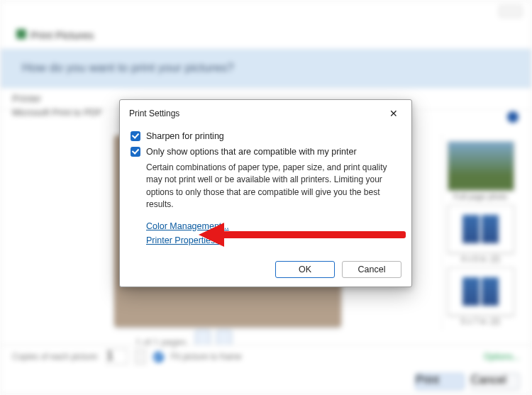  Describe the element at coordinates (135, 152) in the screenshot. I see `compat-checkbox` at that location.